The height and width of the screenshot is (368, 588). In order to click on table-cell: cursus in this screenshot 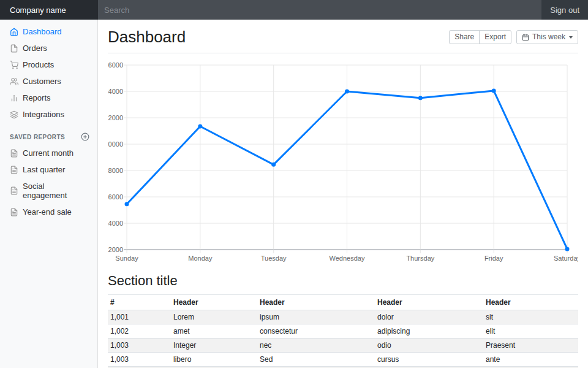, I will do `click(429, 359)`.